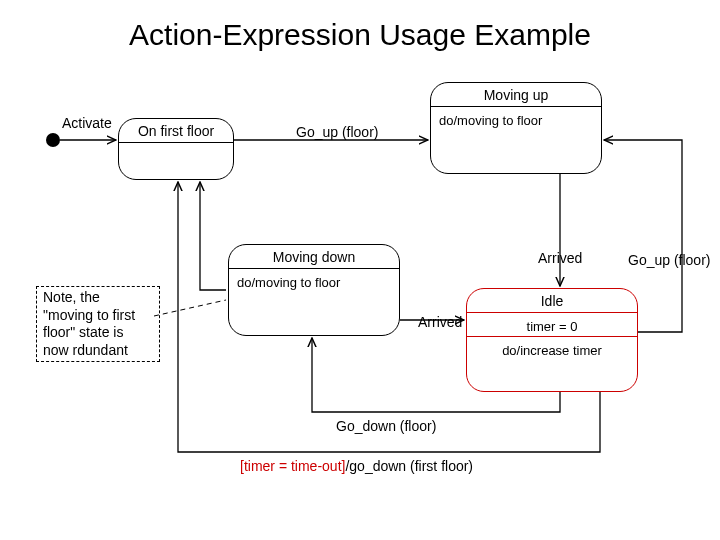 Image resolution: width=720 pixels, height=540 pixels. Describe the element at coordinates (87, 123) in the screenshot. I see `label-activate: Activate` at that location.